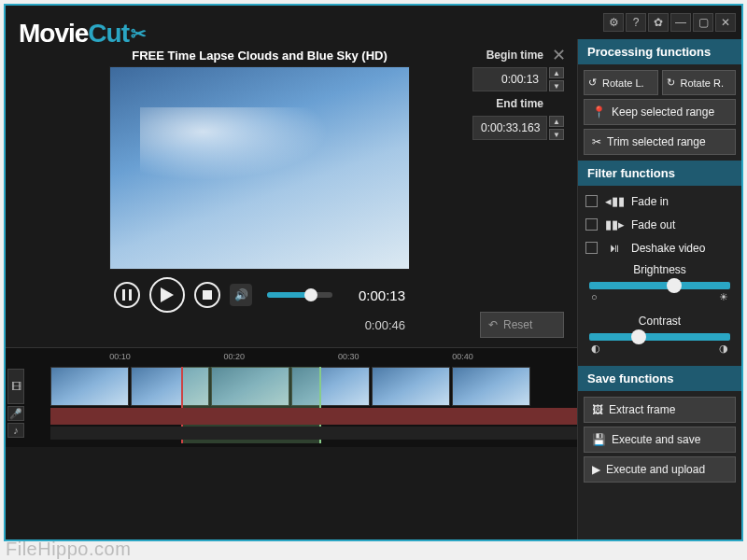  Describe the element at coordinates (659, 337) in the screenshot. I see `contrast-slider` at that location.